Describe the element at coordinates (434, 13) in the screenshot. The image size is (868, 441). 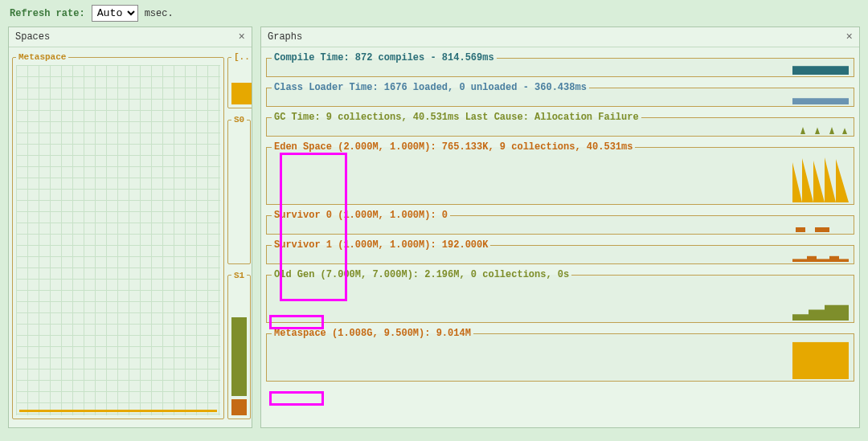
I see `top-bar: Refresh rate: Auto msec.` at that location.